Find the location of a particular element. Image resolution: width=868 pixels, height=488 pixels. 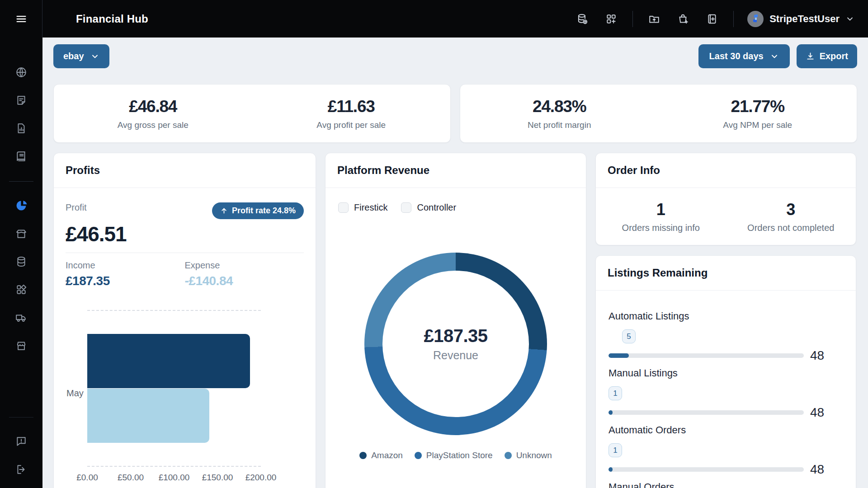

donut-chart-wrap: £187.35 Revenue is located at coordinates (456, 344).